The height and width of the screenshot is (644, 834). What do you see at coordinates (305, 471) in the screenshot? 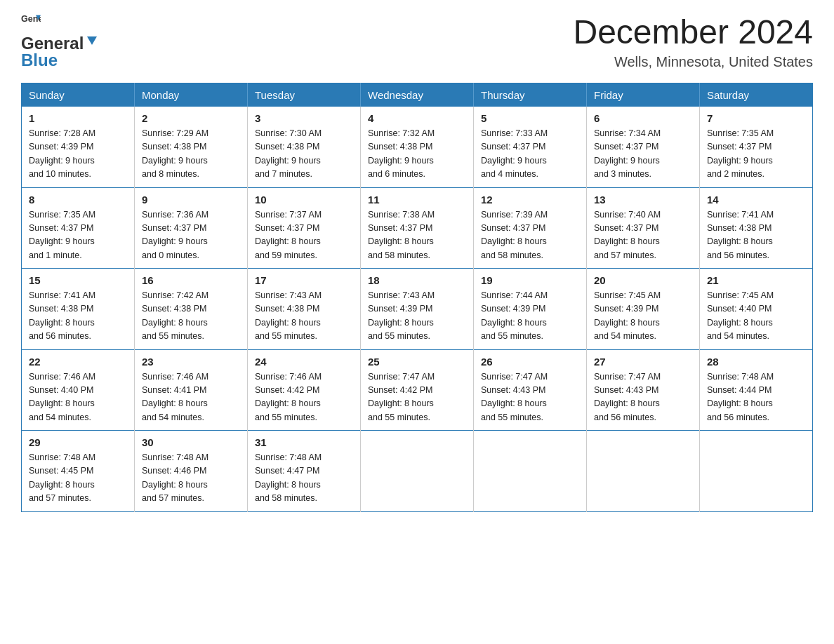
I see `calendar-day-cell: 31 Sunrise: 7:48 AMSunset: 4:47 PMDaylig…` at bounding box center [305, 471].